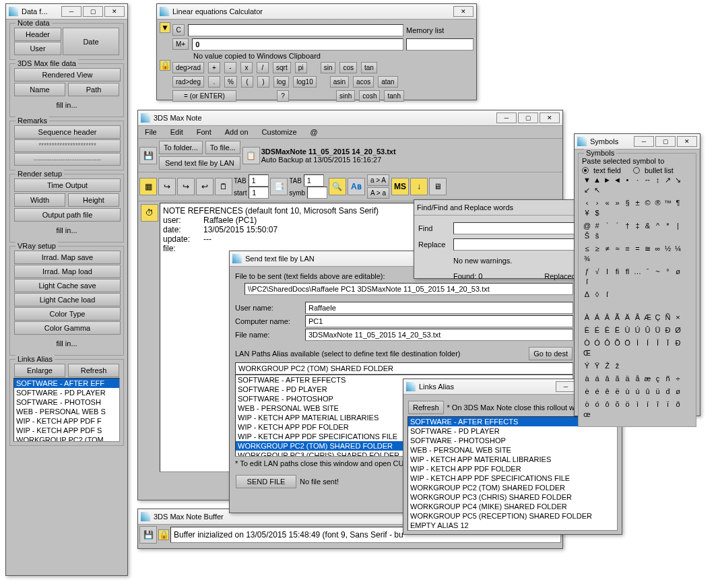 The height and width of the screenshot is (588, 718). I want to click on symbol-button: ©, so click(648, 203).